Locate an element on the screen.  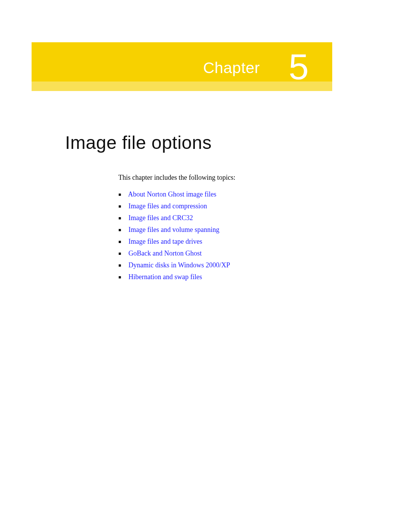
chapter-number-box: 5 is located at coordinates (299, 67).